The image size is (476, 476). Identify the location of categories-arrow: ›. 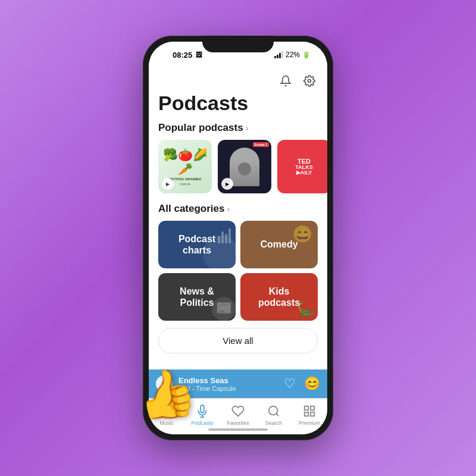
(228, 209).